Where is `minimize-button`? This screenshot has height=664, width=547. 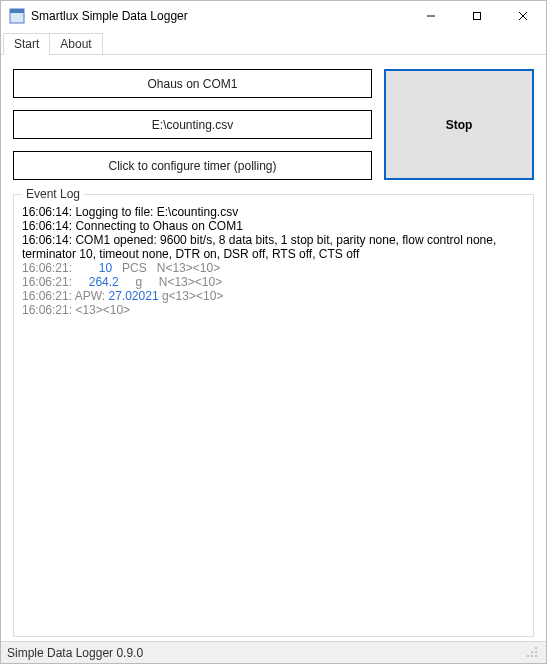
minimize-button is located at coordinates (431, 16).